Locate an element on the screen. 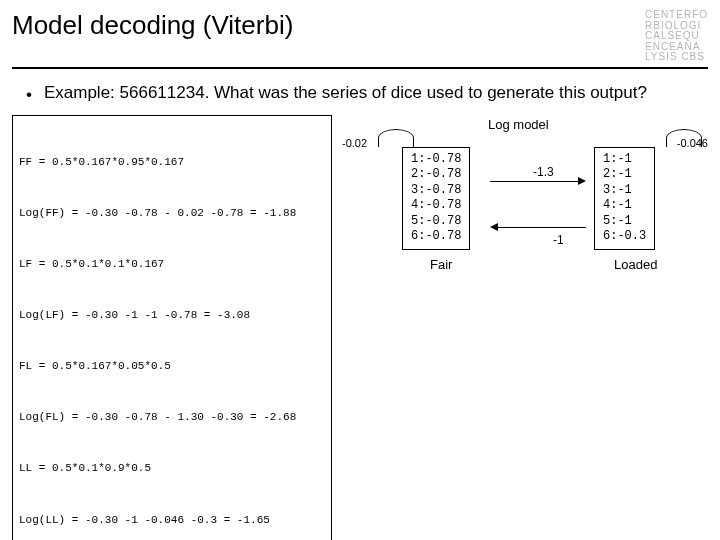 Image resolution: width=720 pixels, height=540 pixels. log-model-label: Log model is located at coordinates (518, 124).